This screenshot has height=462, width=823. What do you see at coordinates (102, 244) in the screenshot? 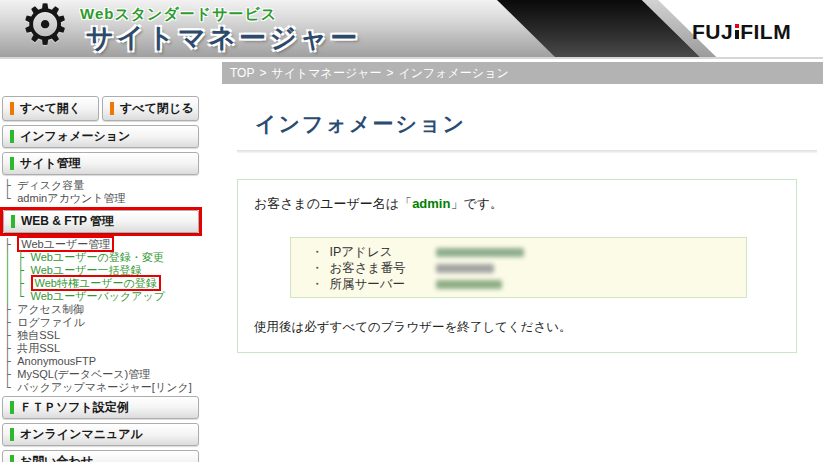
I see `sidebar-item-web-user-management: ├ Webユーザー管理` at bounding box center [102, 244].